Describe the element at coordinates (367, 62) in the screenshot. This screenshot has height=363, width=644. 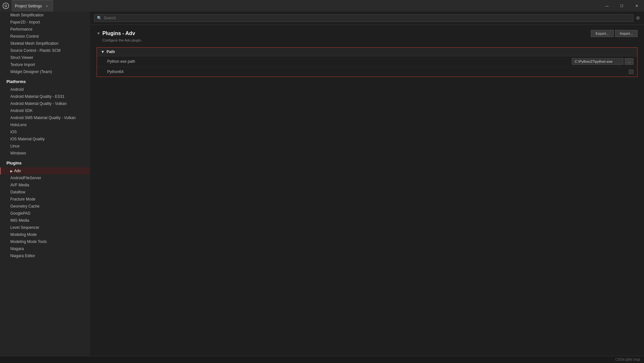
I see `settings-panel: ▼ Path Python exe path ... Python64` at that location.